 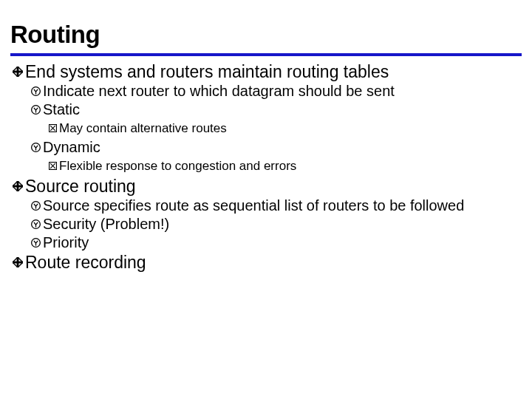 I want to click on bullet-text: Route recording, so click(x=273, y=262).